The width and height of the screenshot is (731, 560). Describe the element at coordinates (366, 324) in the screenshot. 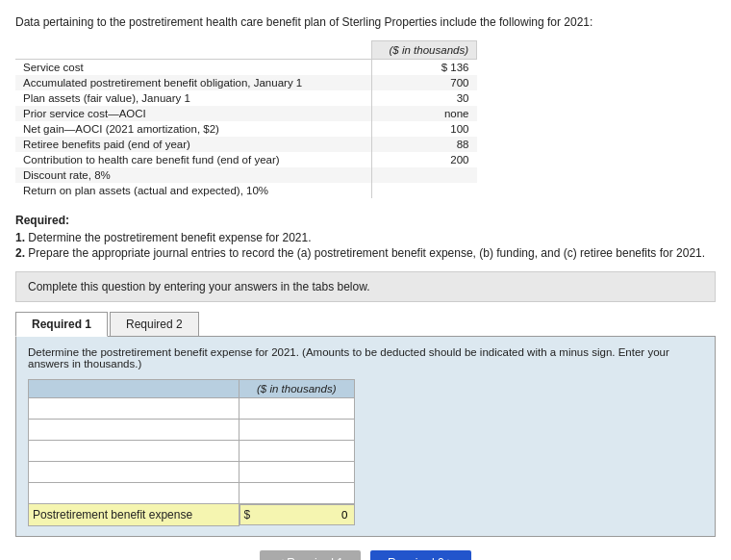

I see `tabs-row: Required 1Required 2` at that location.